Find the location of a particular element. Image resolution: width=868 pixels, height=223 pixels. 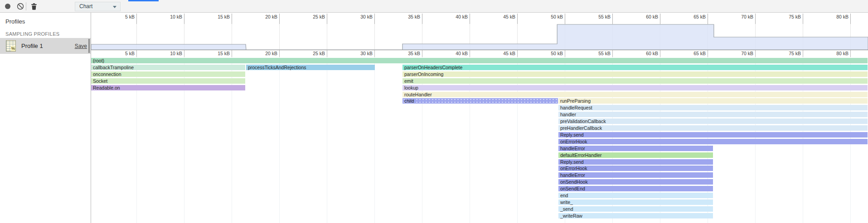

ruler2-tick-label: 45 kB is located at coordinates (498, 53).